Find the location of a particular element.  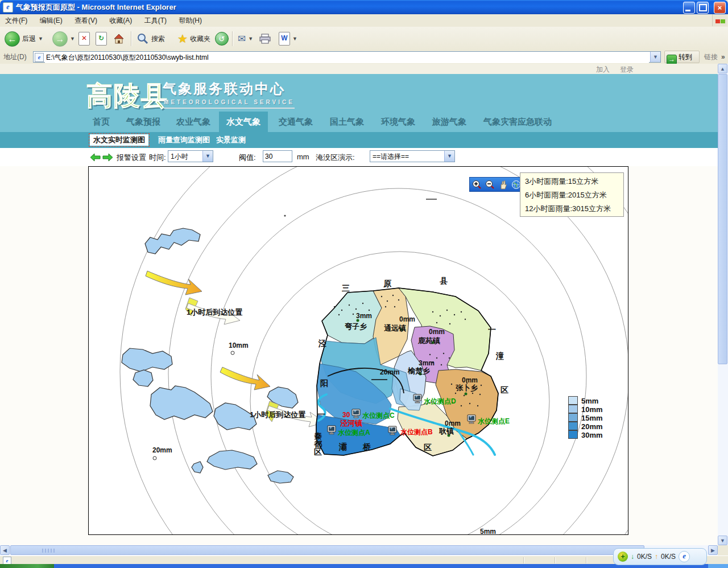

label-zhangbu: 张卜乡 is located at coordinates (466, 388).